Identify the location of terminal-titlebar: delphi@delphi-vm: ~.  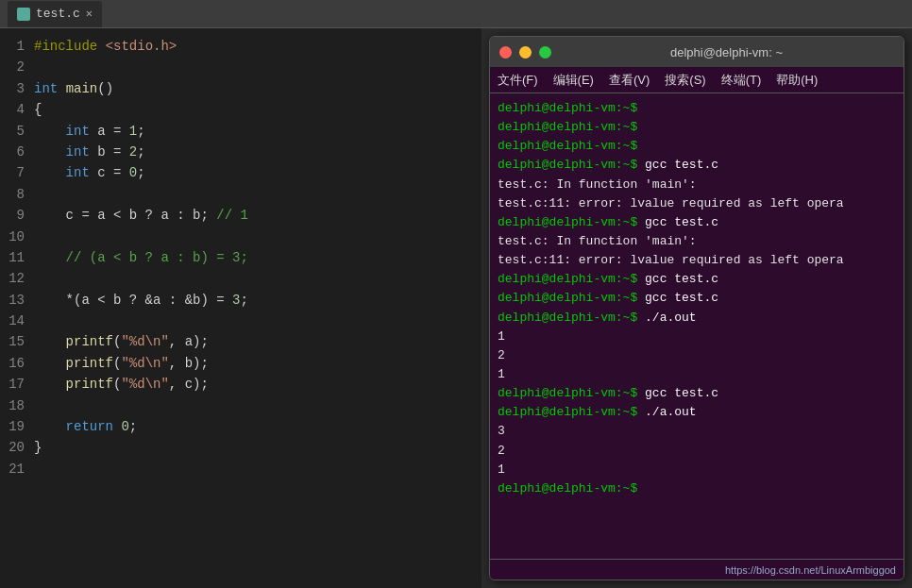
(697, 52).